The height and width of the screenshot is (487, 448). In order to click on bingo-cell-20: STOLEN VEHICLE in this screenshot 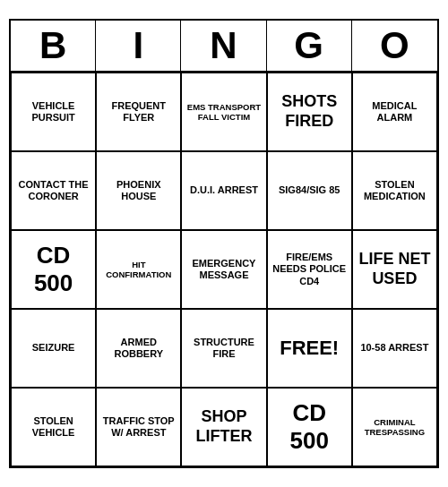, I will do `click(54, 427)`.